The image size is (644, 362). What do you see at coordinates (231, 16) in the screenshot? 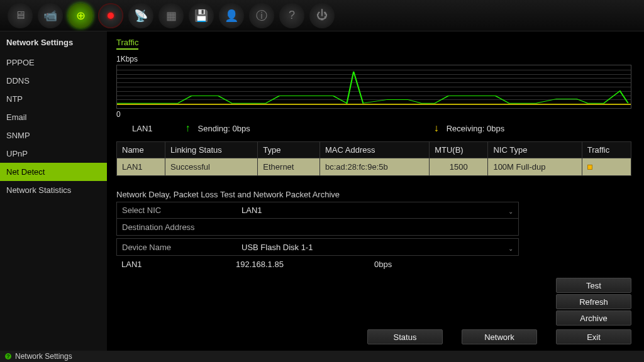
I see `user-icon: 👤` at bounding box center [231, 16].